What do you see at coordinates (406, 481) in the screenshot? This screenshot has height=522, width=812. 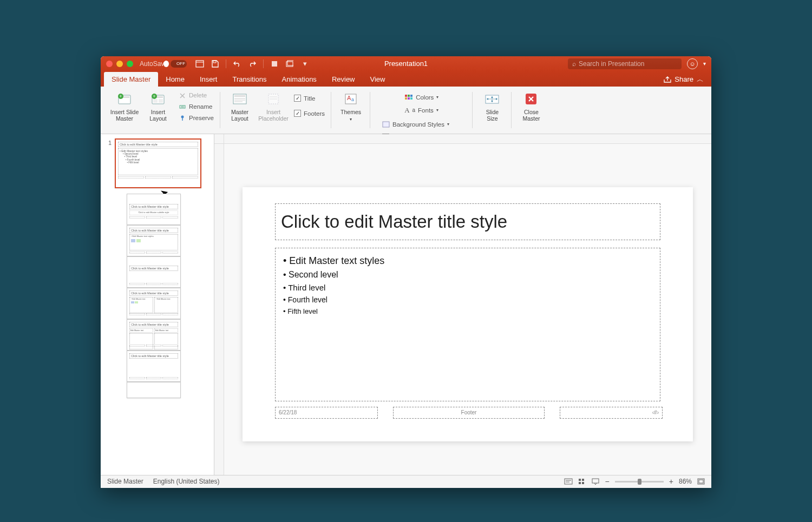 I see `status-bar: Slide Master English (United States) − +…` at bounding box center [406, 481].